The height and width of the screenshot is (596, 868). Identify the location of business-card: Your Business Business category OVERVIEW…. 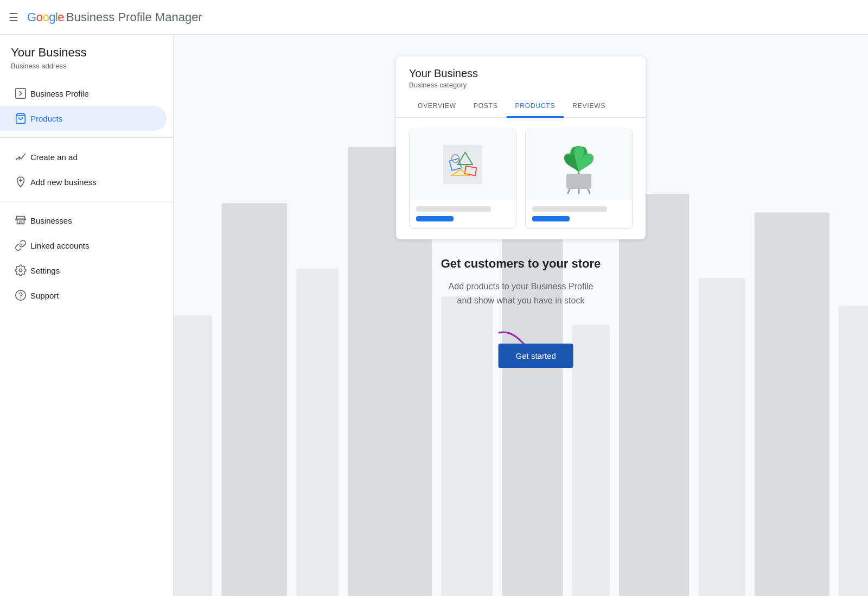
(521, 148).